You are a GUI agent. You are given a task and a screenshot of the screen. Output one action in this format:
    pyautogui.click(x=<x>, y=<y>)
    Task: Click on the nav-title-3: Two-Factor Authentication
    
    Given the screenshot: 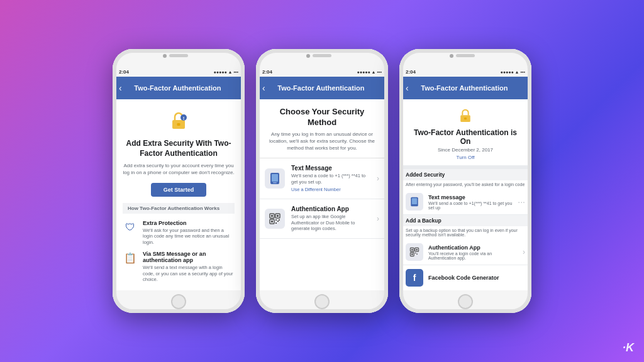 What is the action you would take?
    pyautogui.click(x=464, y=88)
    